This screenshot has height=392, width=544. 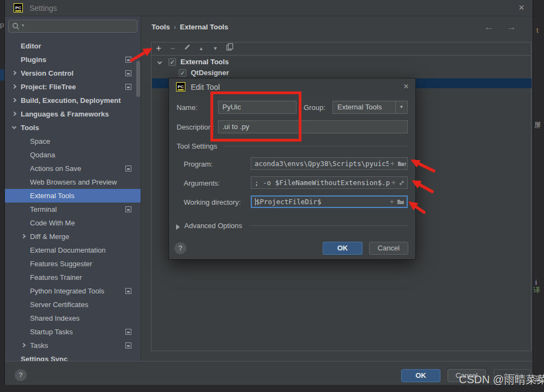 I want to click on sidebar-item-editor: Editor, so click(x=73, y=46).